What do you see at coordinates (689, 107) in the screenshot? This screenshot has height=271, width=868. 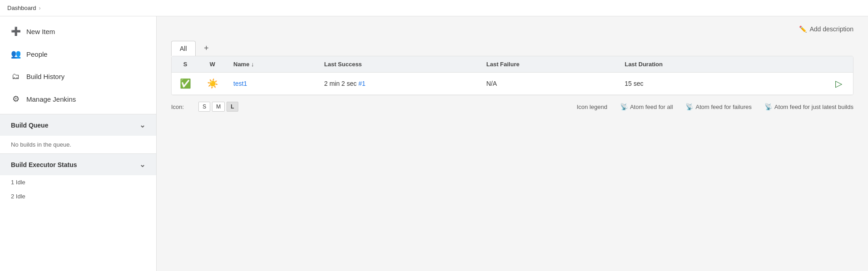 I see `feed-icon-failures: 📡` at bounding box center [689, 107].